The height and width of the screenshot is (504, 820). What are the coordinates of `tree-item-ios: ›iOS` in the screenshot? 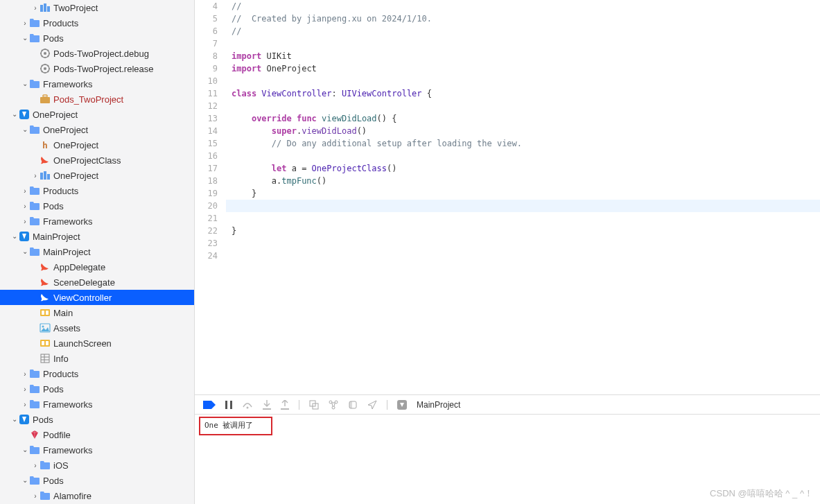 It's located at (97, 465).